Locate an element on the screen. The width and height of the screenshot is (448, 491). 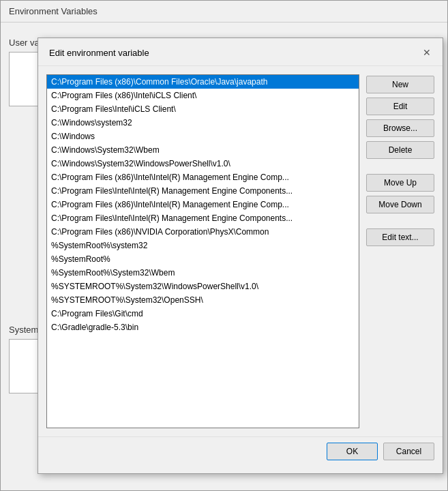
list-item: %SystemRoot%\system32 is located at coordinates (203, 246).